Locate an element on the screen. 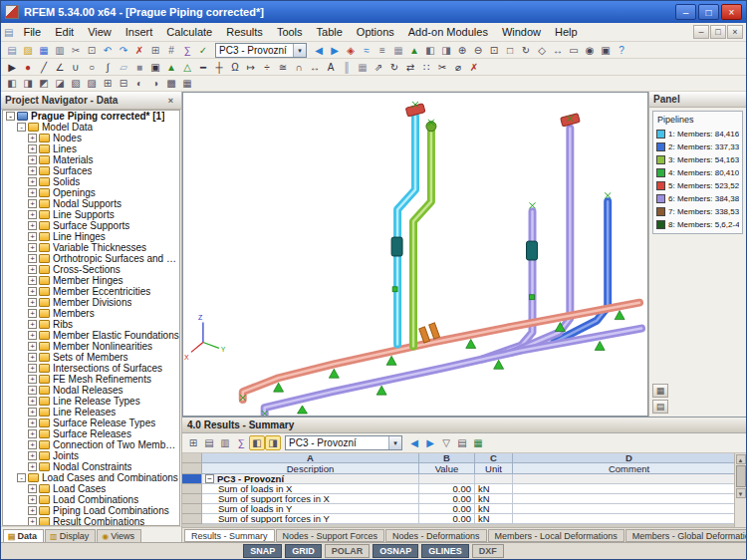 This screenshot has height=560, width=747. select-pointer-icon: ▶ is located at coordinates (12, 68).